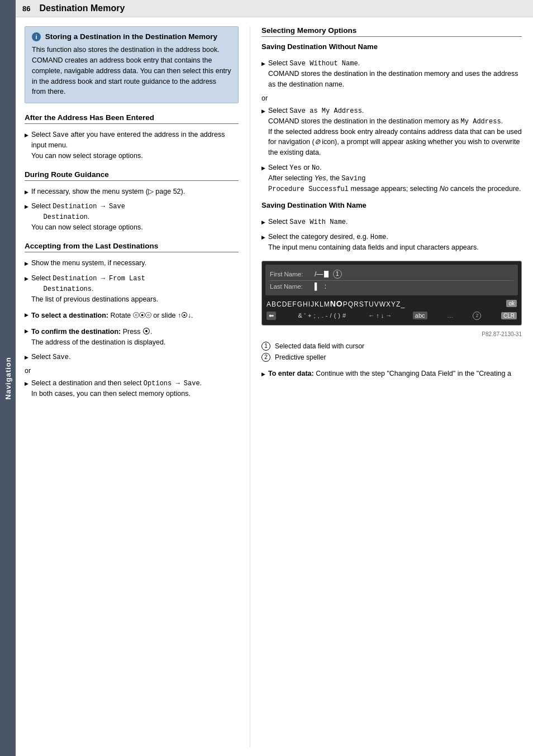  What do you see at coordinates (379, 237) in the screenshot?
I see `code-home: Home` at bounding box center [379, 237].